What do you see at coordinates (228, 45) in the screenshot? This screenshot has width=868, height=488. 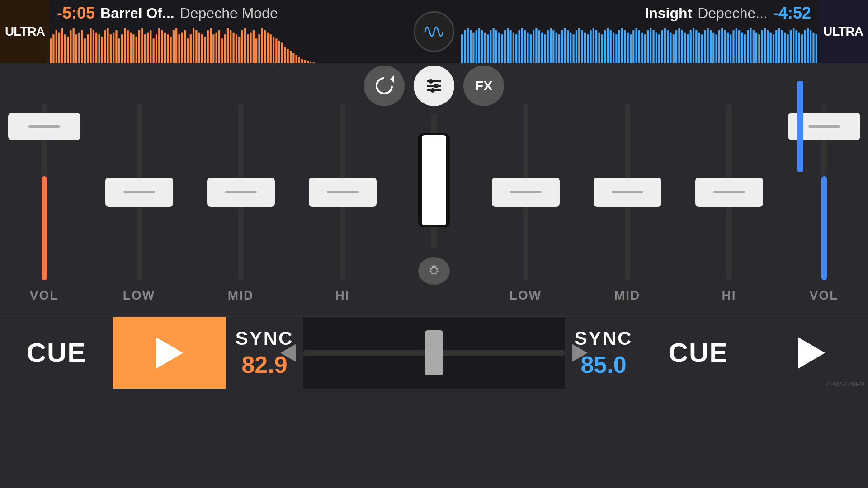 I see `left-waveform-canvas` at bounding box center [228, 45].